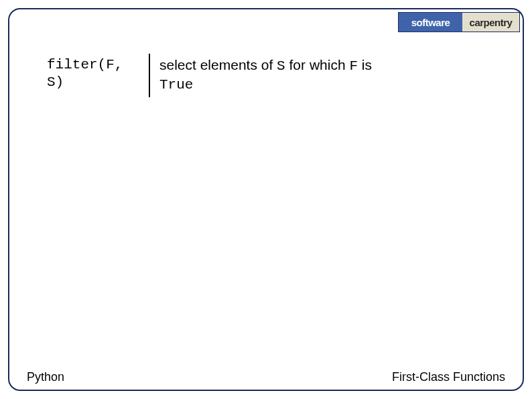 The width and height of the screenshot is (532, 399). Describe the element at coordinates (318, 64) in the screenshot. I see `desc-mid: for which` at that location.